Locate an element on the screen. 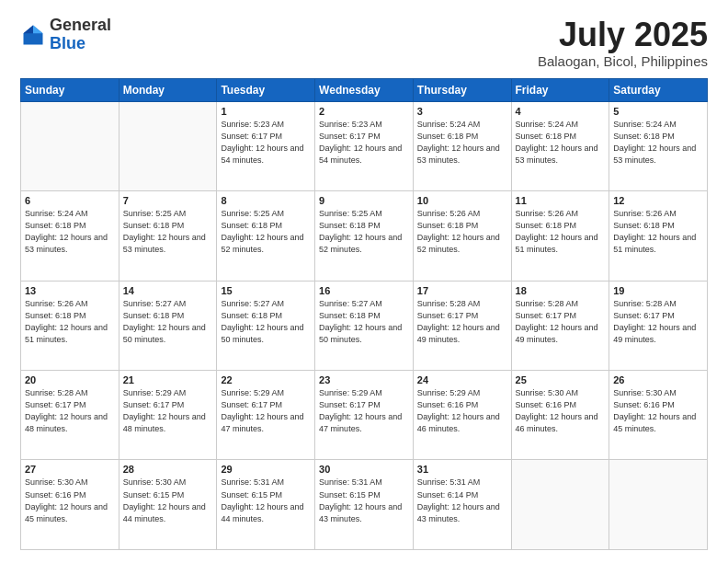  calendar-cell: 27Sunrise: 5:30 AMSunset: 6:16 PMDayligh… is located at coordinates (70, 505).